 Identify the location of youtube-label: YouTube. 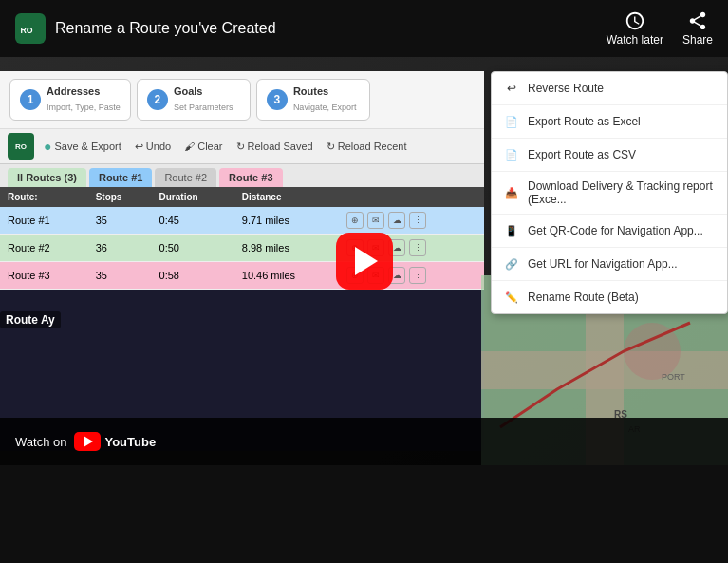
(130, 442).